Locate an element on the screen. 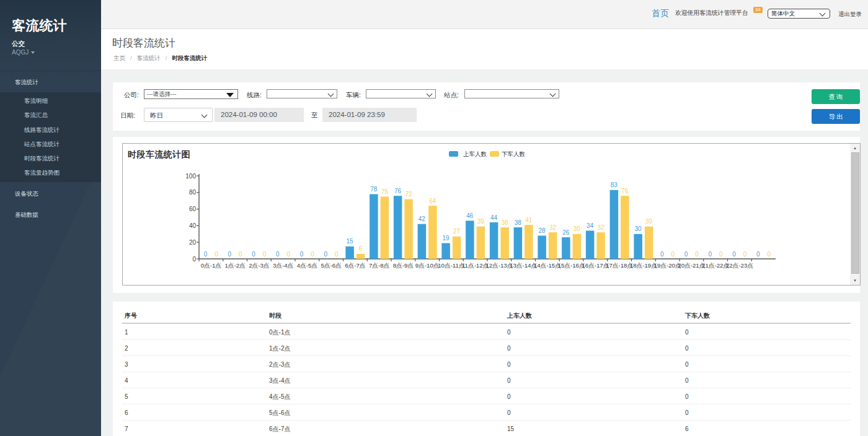 The width and height of the screenshot is (868, 436). svg-text: 34 is located at coordinates (590, 225).